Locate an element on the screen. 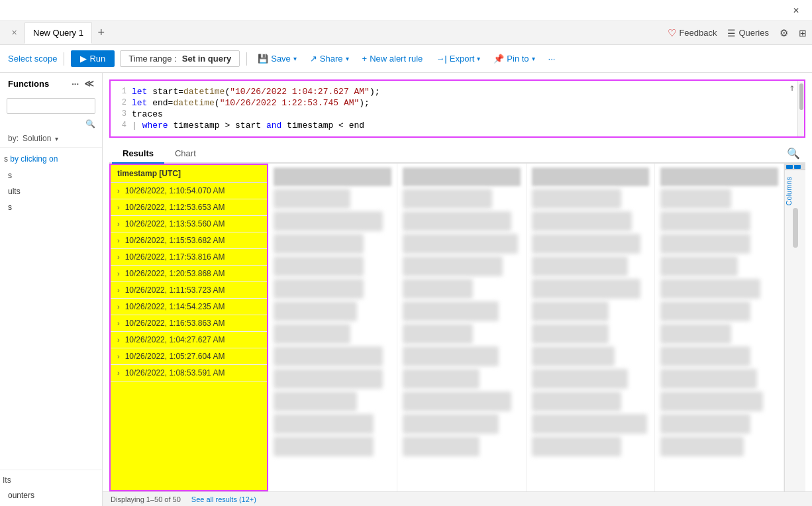 Image resolution: width=812 pixels, height=506 pixels. table-row: ›10/26/2022, 1:10:54.070 AM is located at coordinates (189, 191).